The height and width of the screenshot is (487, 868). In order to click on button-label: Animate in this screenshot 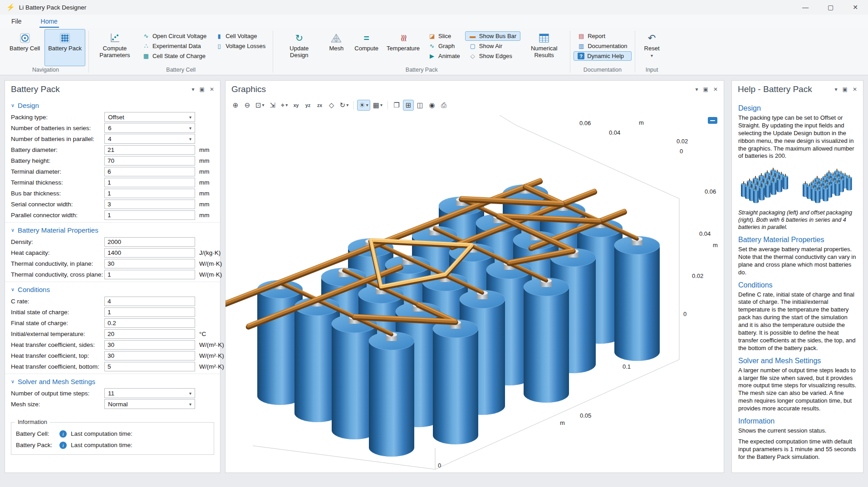, I will do `click(449, 56)`.